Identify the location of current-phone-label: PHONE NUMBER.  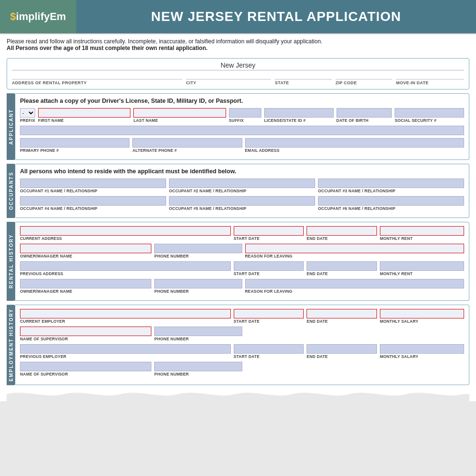
(198, 256).